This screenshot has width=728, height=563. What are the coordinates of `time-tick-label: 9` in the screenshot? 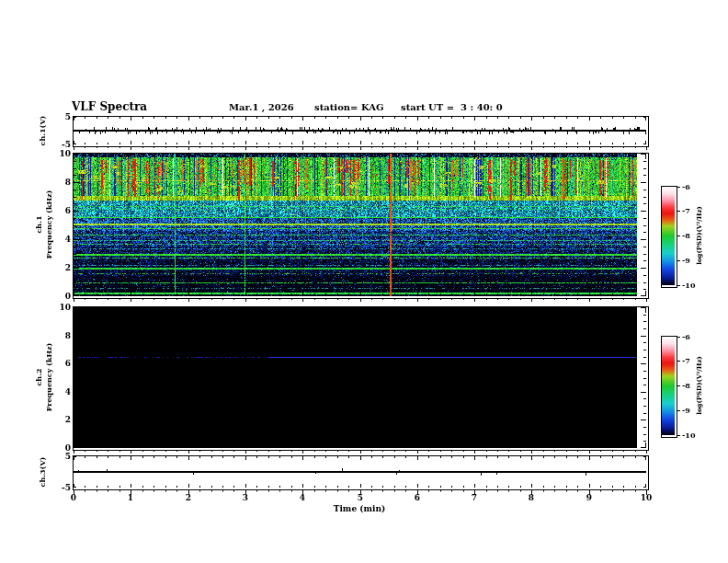 It's located at (589, 498).